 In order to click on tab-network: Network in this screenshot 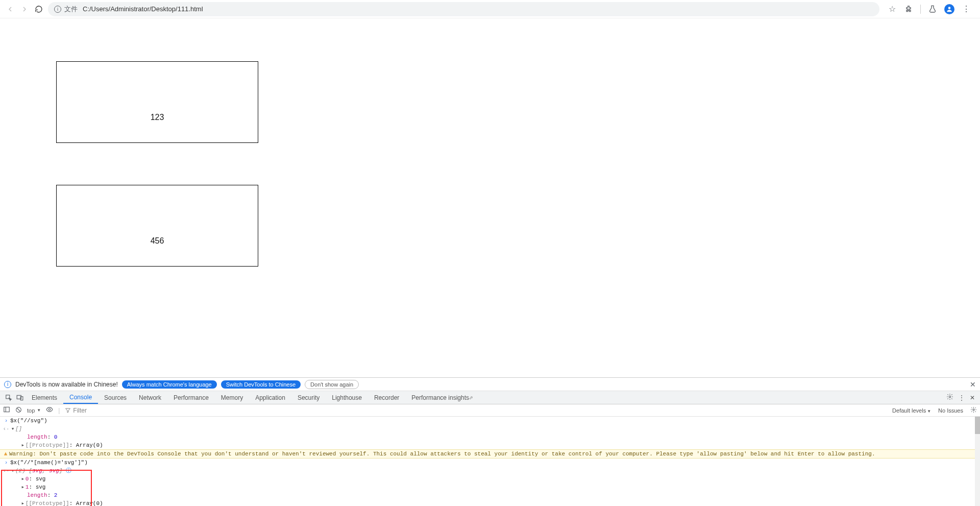, I will do `click(150, 397)`.